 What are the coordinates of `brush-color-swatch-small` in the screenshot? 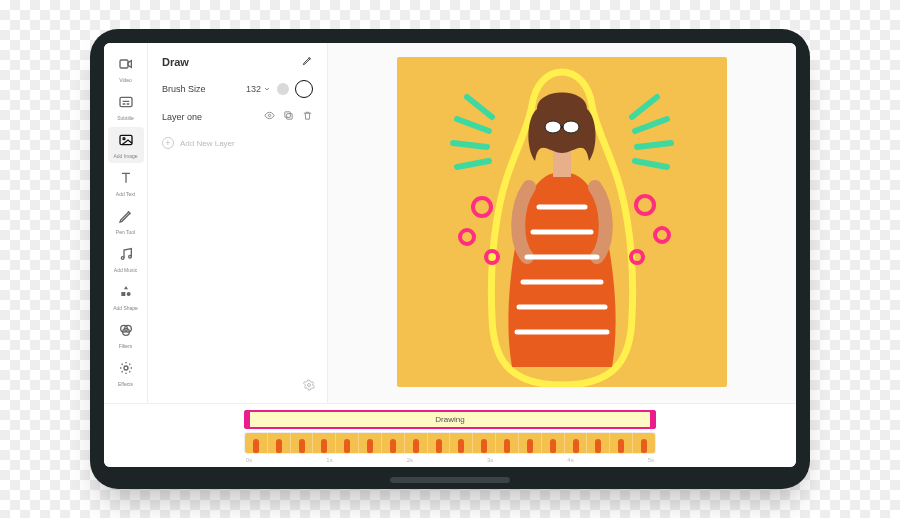 It's located at (283, 89).